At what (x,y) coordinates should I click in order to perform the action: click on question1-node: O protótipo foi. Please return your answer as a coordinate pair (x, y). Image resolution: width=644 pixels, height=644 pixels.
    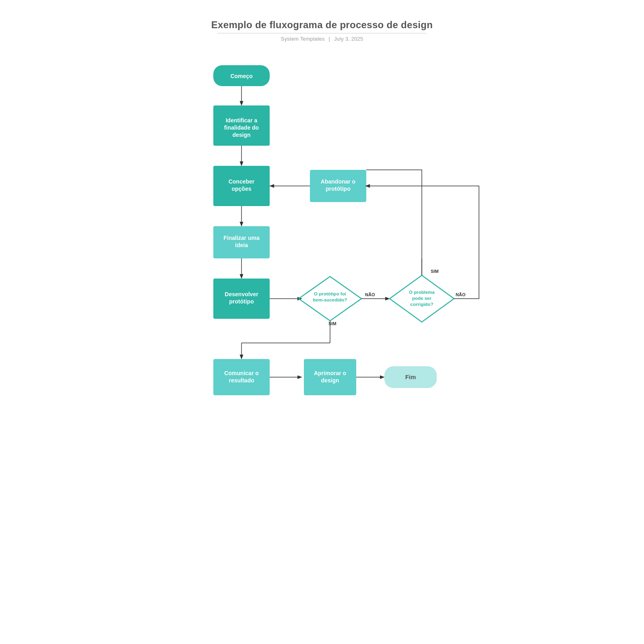
    Looking at the image, I should click on (330, 294).